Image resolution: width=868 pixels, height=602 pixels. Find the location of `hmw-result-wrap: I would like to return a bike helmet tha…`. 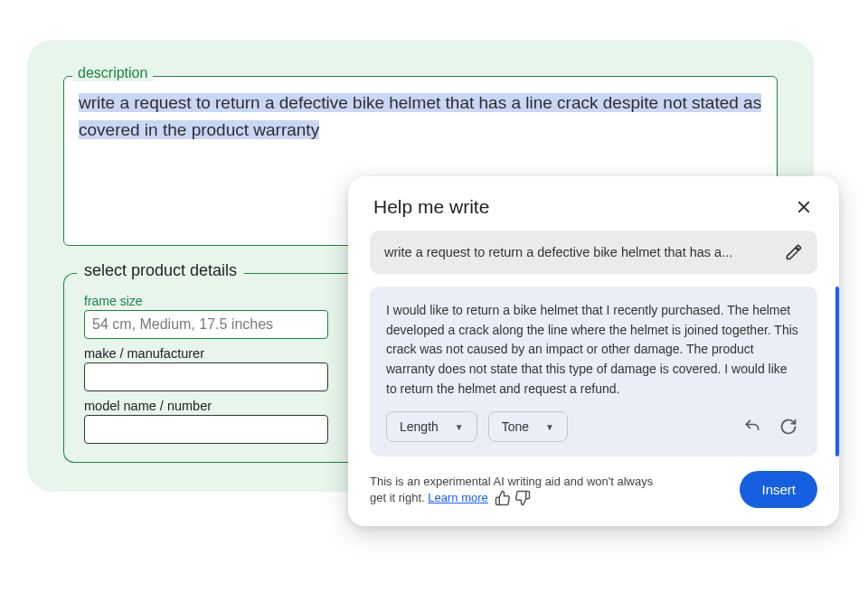

hmw-result-wrap: I would like to return a bike helmet tha… is located at coordinates (593, 372).